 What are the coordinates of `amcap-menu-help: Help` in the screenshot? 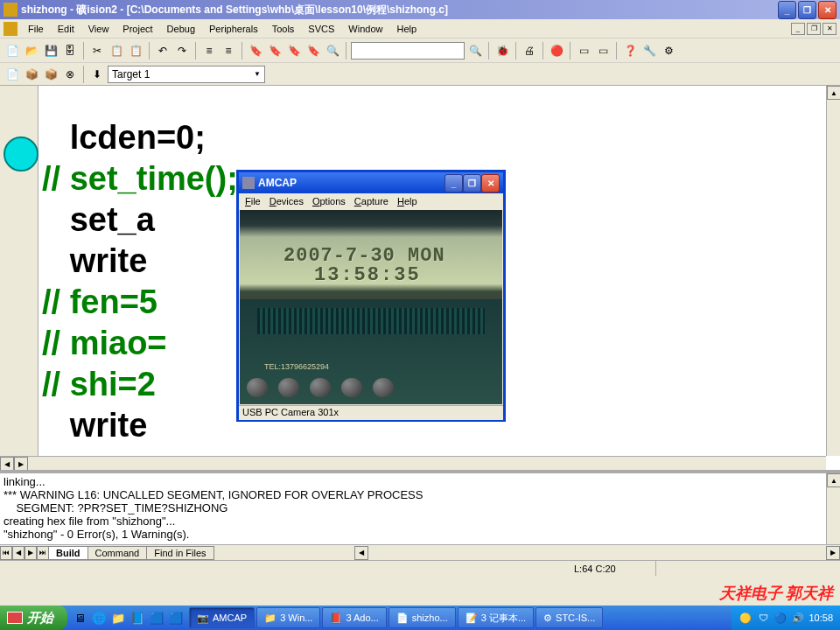 It's located at (408, 201).